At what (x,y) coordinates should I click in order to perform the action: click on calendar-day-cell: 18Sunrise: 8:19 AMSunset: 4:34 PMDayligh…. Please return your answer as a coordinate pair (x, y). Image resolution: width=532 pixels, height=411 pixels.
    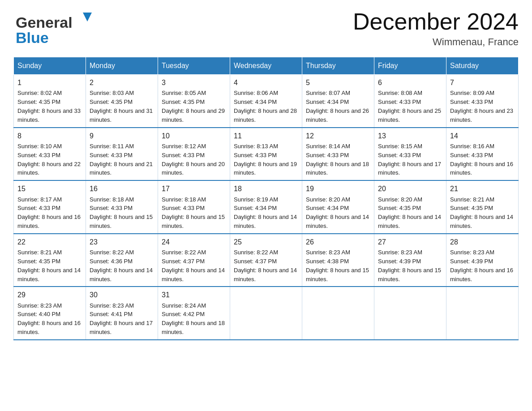
    Looking at the image, I should click on (266, 207).